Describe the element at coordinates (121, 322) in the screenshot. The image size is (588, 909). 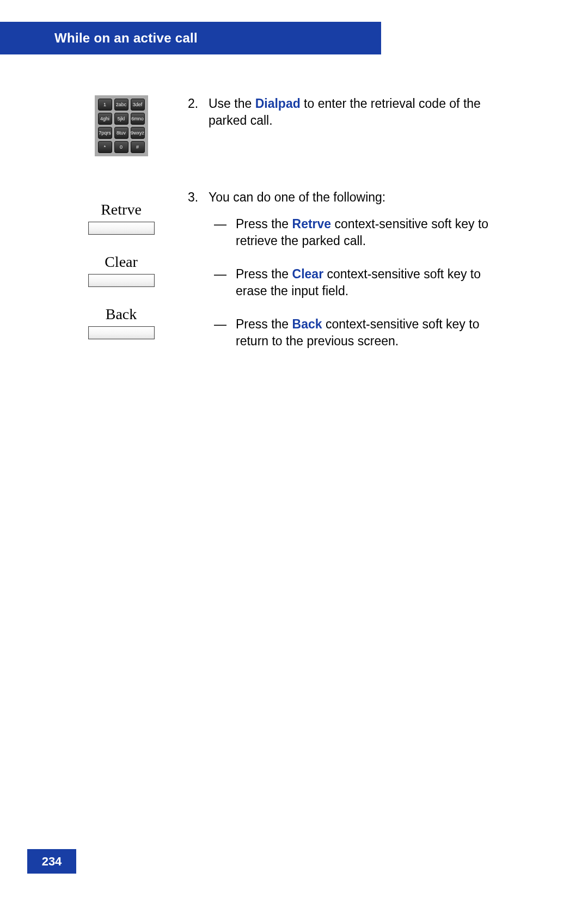
I see `softkey-back: Back` at that location.